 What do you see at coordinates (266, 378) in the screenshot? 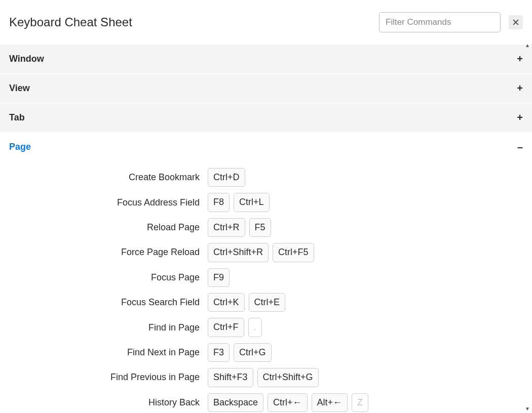
I see `command-row: Find Previous in PageShift+F3Ctrl+Shift+…` at bounding box center [266, 378].